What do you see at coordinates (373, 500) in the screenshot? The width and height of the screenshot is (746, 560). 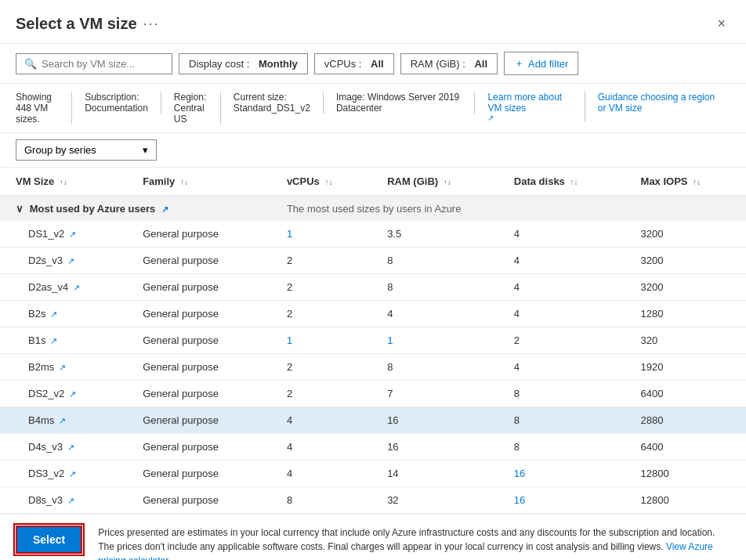 I see `table-row: D8s_v3 ↗ General purpose 8 32 16 12800` at bounding box center [373, 500].